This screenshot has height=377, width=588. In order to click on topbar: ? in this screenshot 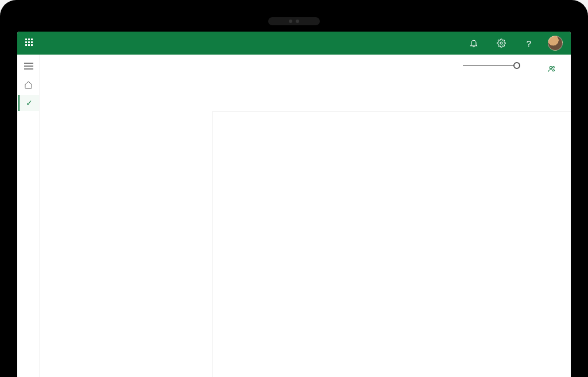, I will do `click(294, 43)`.